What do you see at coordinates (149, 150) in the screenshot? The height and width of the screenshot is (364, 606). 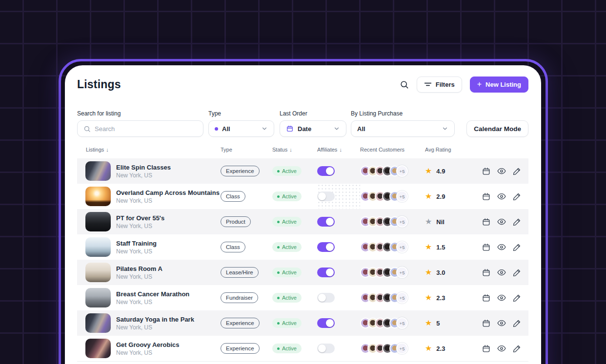 I see `column-header-listings: Listings ↓` at bounding box center [149, 150].